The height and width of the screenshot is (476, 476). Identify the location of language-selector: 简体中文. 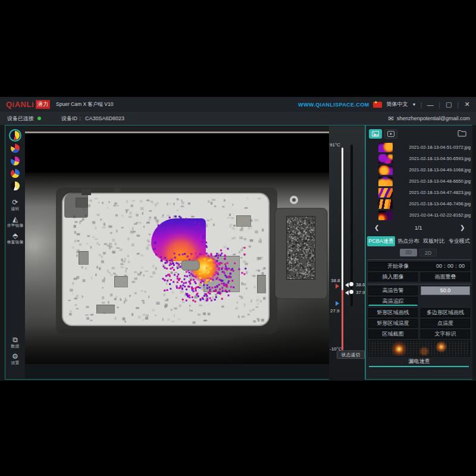
(397, 105).